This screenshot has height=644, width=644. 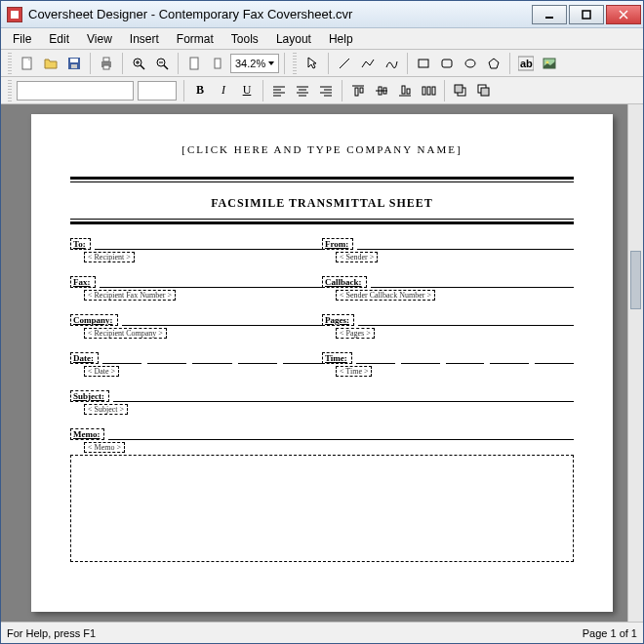 What do you see at coordinates (635, 363) in the screenshot?
I see `vertical-scrollbar` at bounding box center [635, 363].